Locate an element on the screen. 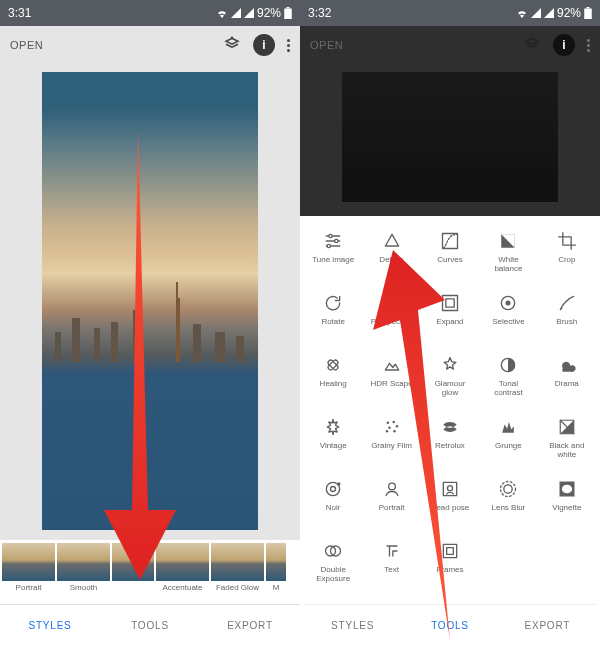 This screenshot has height=646, width=600. vintage-icon is located at coordinates (333, 427).